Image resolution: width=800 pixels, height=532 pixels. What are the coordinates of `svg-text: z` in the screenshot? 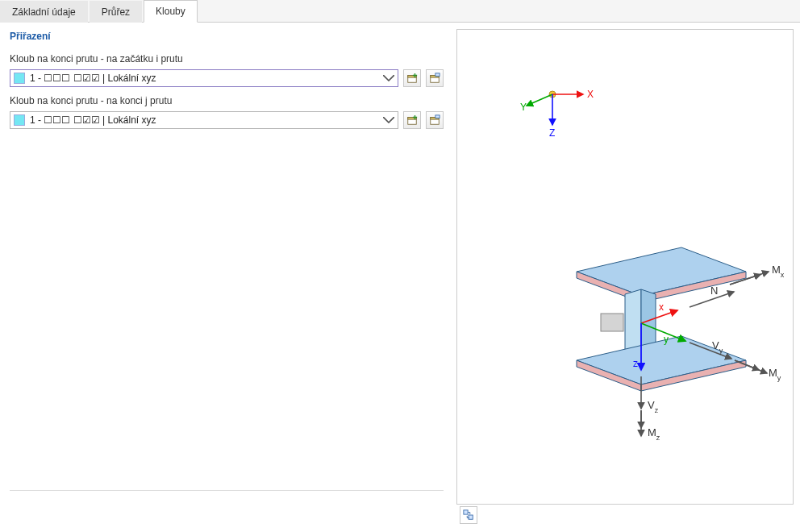 It's located at (635, 364).